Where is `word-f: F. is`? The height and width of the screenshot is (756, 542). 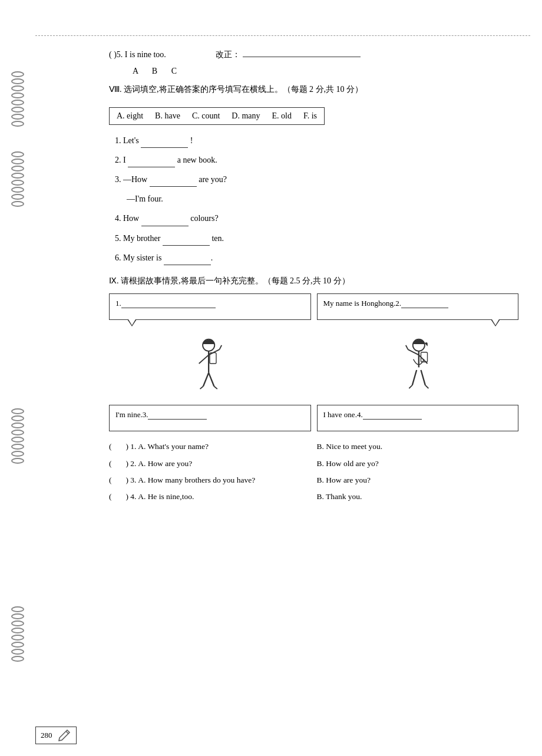 word-f: F. is is located at coordinates (310, 116).